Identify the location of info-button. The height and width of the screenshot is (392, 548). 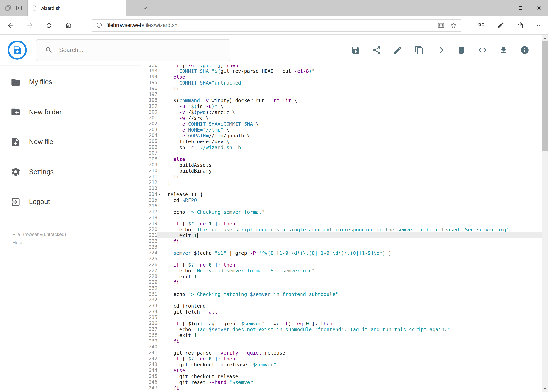
(525, 50).